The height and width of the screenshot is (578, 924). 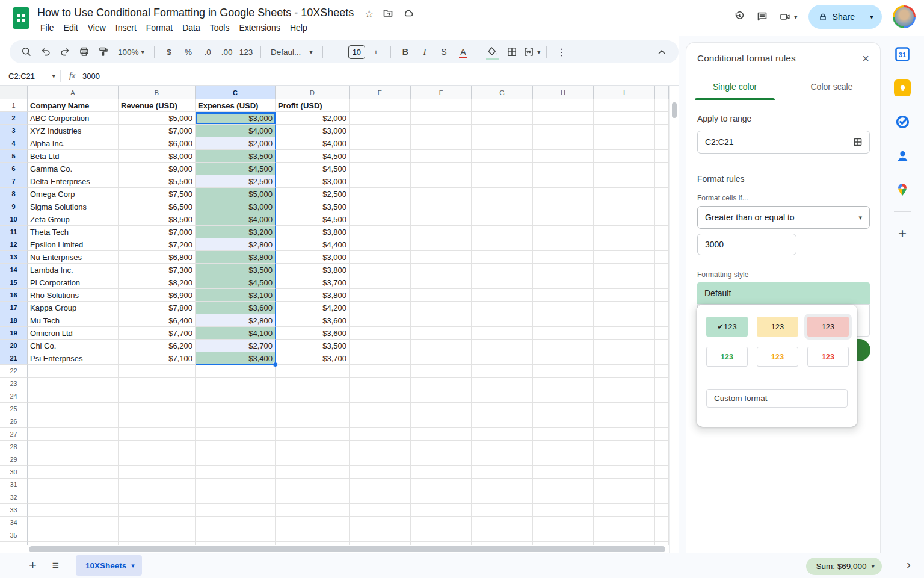 I want to click on calendar-icon: 31, so click(x=902, y=54).